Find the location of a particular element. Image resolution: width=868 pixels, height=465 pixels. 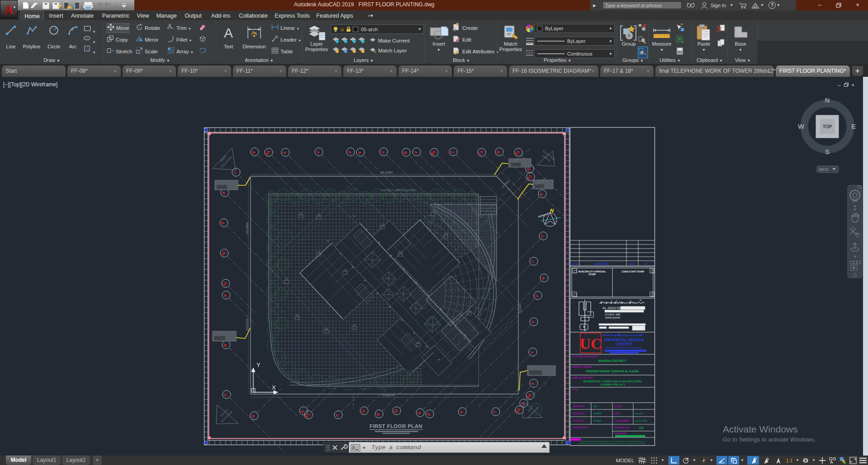

svg-text: MARINA DISTRICT is located at coordinates (612, 361).